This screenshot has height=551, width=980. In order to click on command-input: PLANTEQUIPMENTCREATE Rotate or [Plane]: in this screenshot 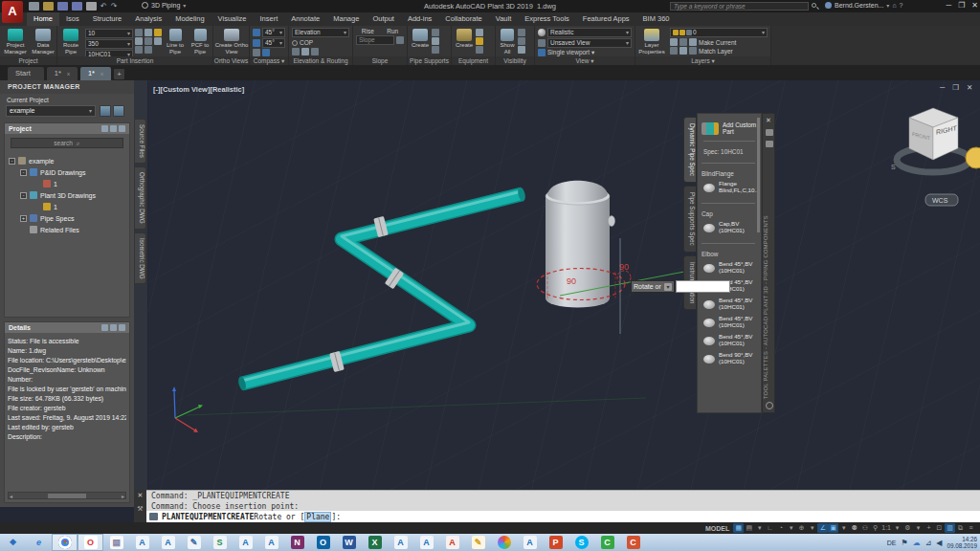, I will do `click(563, 517)`.